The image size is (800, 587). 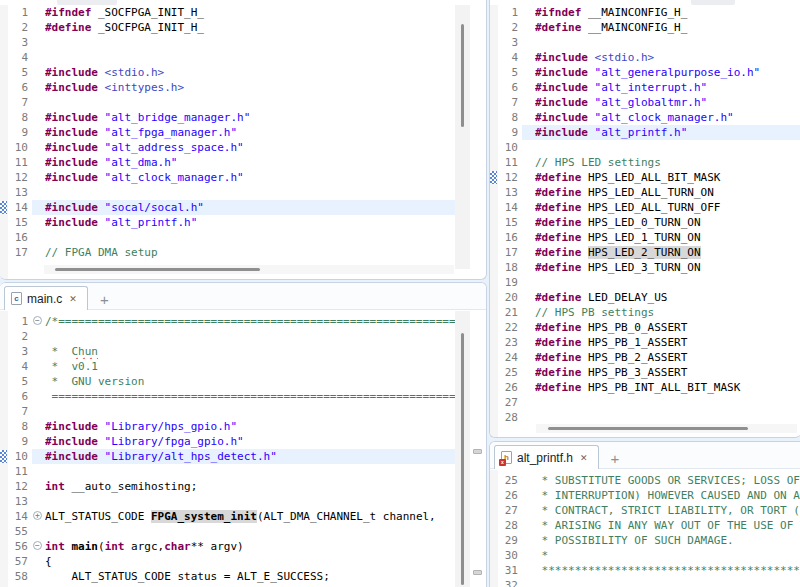 What do you see at coordinates (645, 526) in the screenshot?
I see `code-line: 28 * ARISING IN ANY WAY OUT OF THE USE O…` at bounding box center [645, 526].